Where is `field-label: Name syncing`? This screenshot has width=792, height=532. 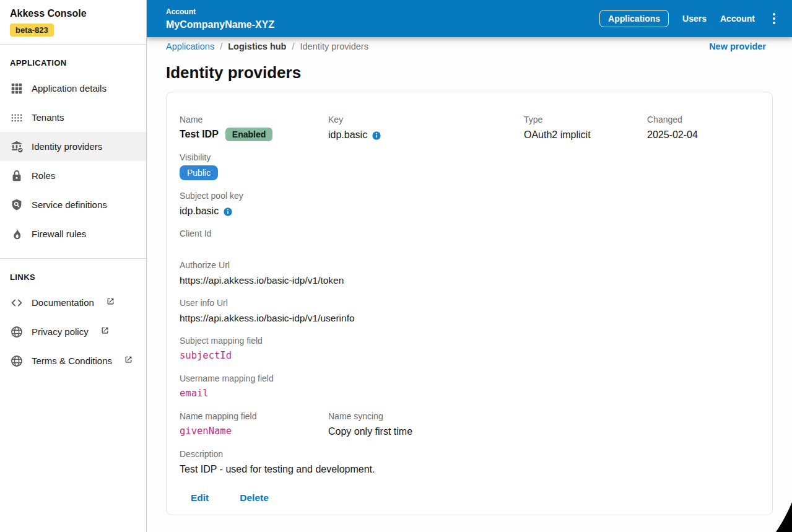 field-label: Name syncing is located at coordinates (426, 416).